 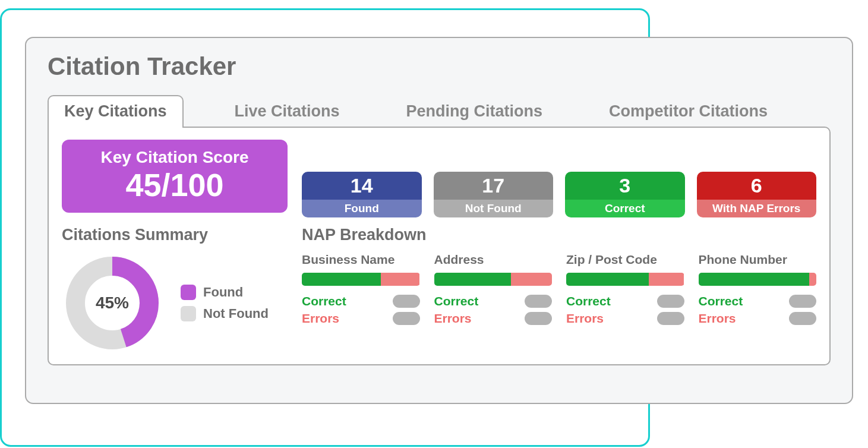 What do you see at coordinates (494, 209) in the screenshot?
I see `stat-label-notfound: Not Found` at bounding box center [494, 209].